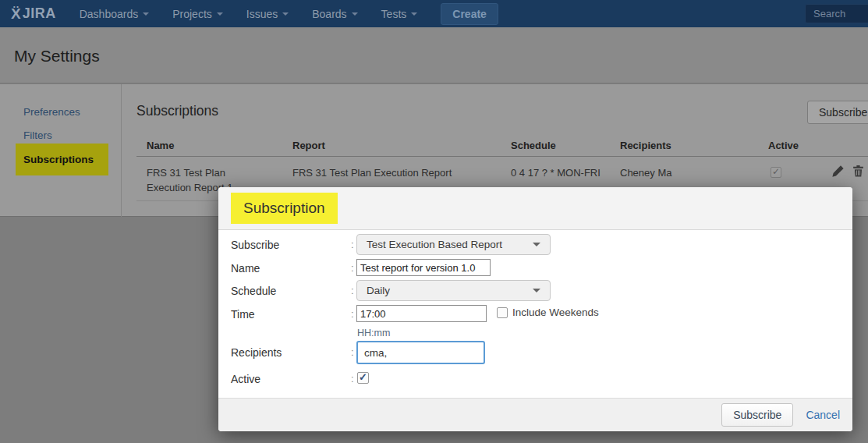  Describe the element at coordinates (454, 245) in the screenshot. I see `subscribe-report-select: Test Execution Based Report` at that location.